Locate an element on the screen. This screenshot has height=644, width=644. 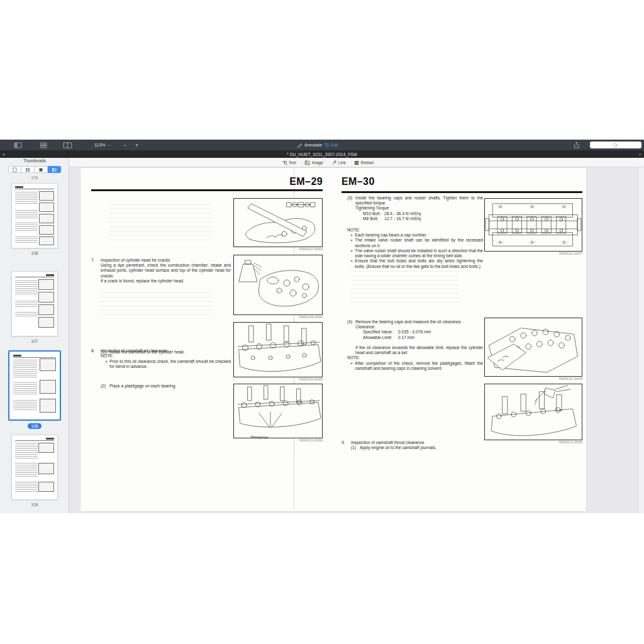
page-header-em29: EM–29 is located at coordinates (280, 182).